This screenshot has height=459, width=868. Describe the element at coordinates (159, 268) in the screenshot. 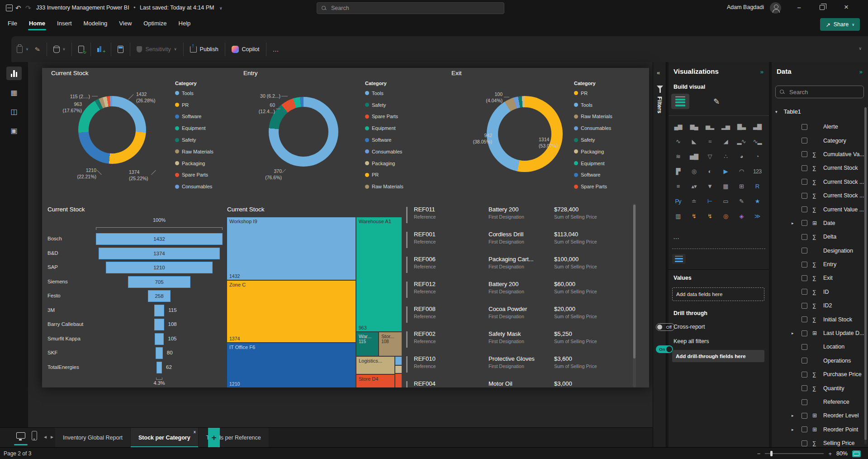

I see `funnel-bar: 1210` at that location.